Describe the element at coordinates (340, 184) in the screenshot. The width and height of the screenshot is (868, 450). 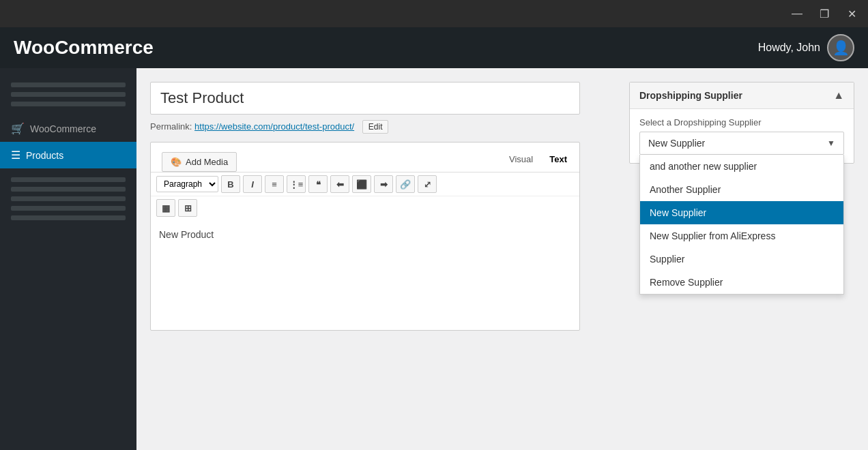
I see `align-left-button: ⬅` at that location.